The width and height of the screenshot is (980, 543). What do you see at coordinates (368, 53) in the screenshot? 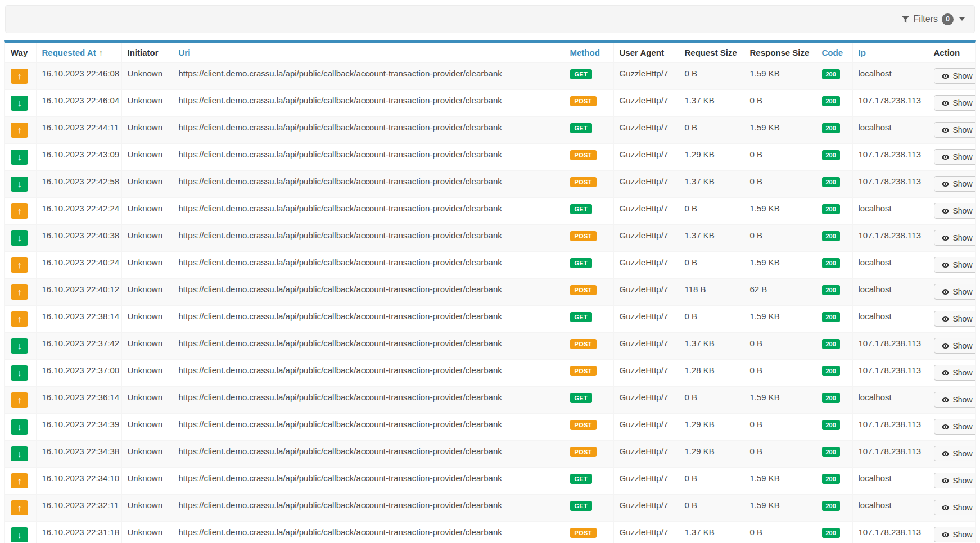
I see `column-header-uri: Uri` at bounding box center [368, 53].